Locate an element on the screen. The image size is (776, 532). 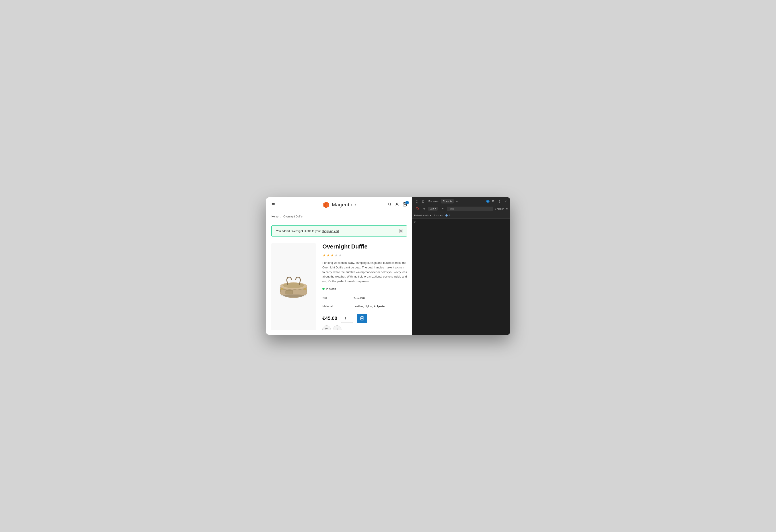
devtools-settings-icon-button: ⚙ is located at coordinates (493, 201).